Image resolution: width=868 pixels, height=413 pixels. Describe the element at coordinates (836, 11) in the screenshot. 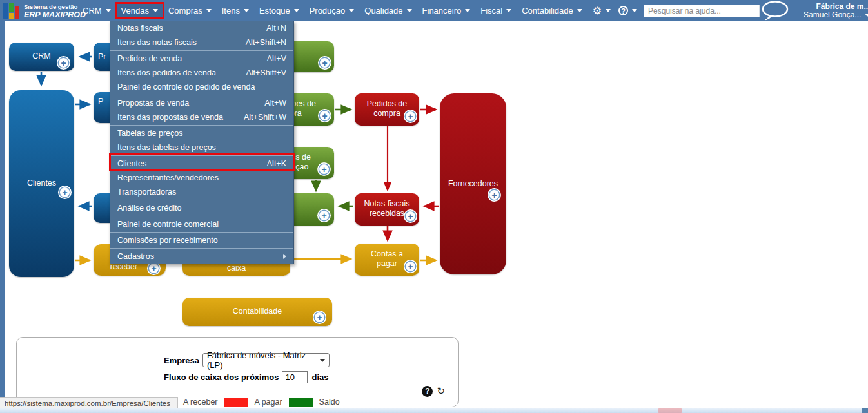

I see `account-block: Fábrica de m... Samuel Gonça...` at that location.